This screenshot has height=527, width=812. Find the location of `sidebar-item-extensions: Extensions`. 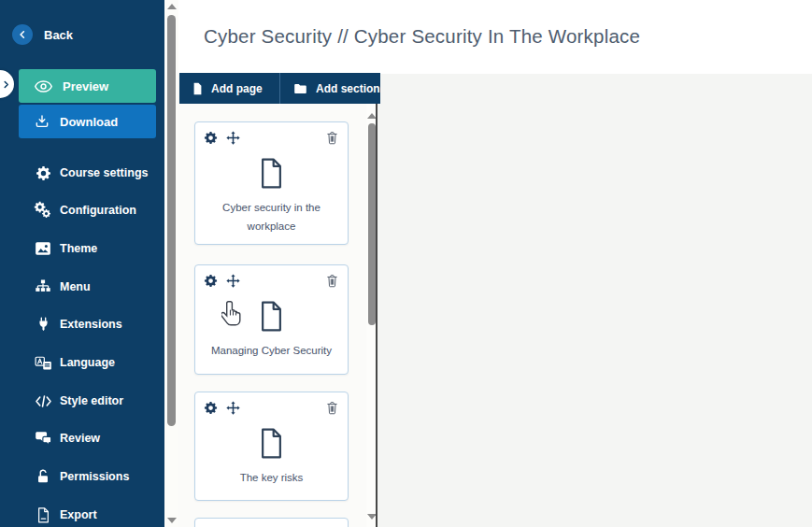

sidebar-item-extensions: Extensions is located at coordinates (82, 324).